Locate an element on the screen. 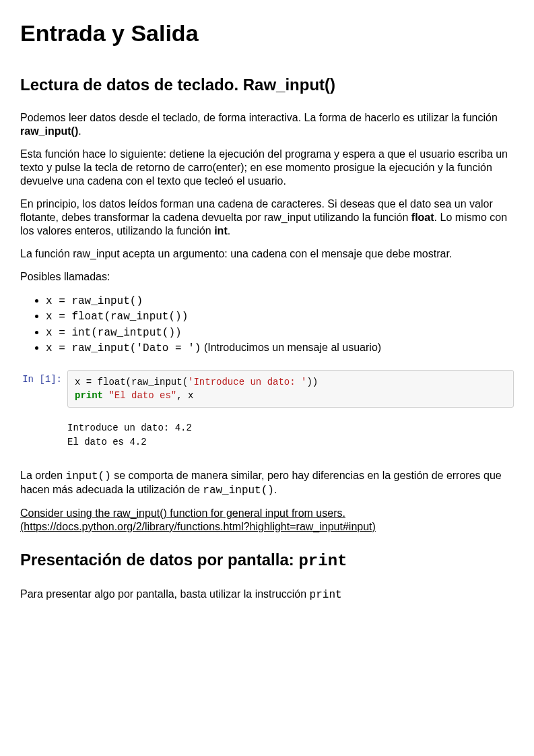  strong-raw-input: raw_input() is located at coordinates (49, 131).